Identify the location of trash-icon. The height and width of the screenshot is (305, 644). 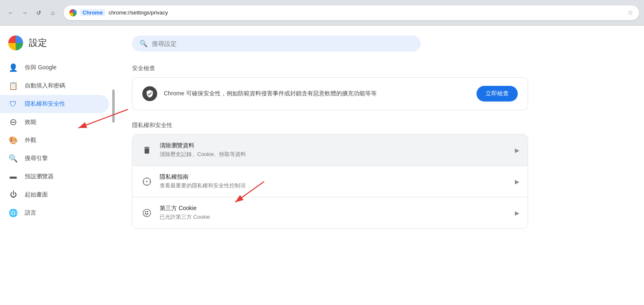
(147, 150).